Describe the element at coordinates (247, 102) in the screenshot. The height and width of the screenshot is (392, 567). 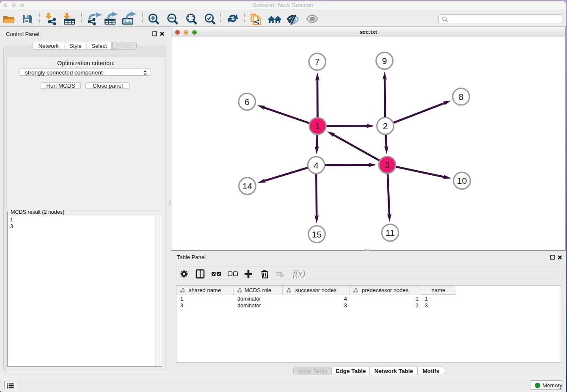
I see `svg-text: 6` at that location.